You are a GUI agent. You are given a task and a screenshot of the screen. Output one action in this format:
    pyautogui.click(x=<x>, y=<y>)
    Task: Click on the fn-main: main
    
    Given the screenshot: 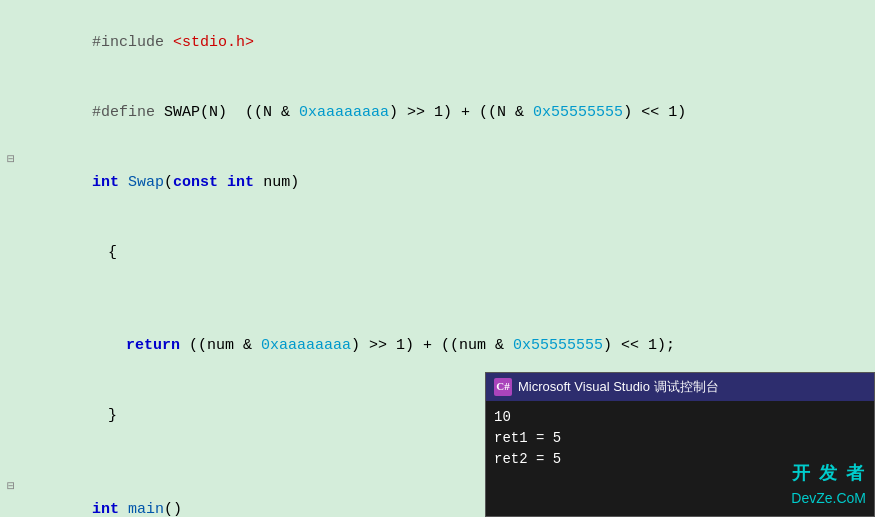 What is the action you would take?
    pyautogui.click(x=146, y=509)
    